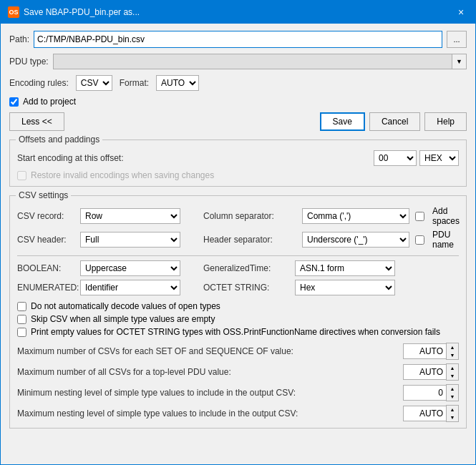  Describe the element at coordinates (246, 288) in the screenshot. I see `octet-string-label: OCTET STRING:` at that location.